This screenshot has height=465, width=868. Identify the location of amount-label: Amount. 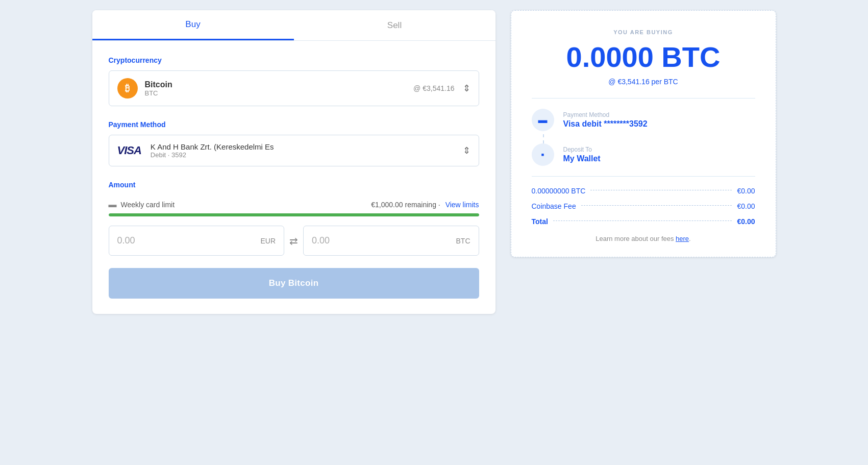
(294, 185).